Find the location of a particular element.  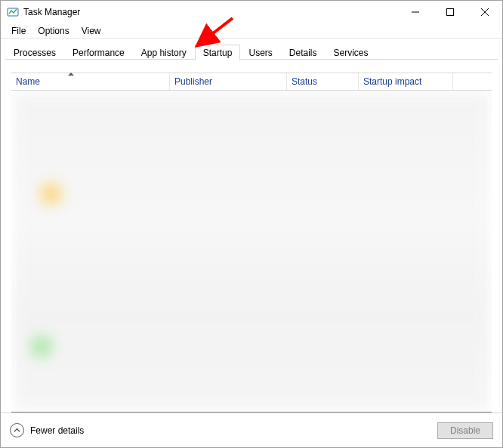

window-controls is located at coordinates (450, 12).